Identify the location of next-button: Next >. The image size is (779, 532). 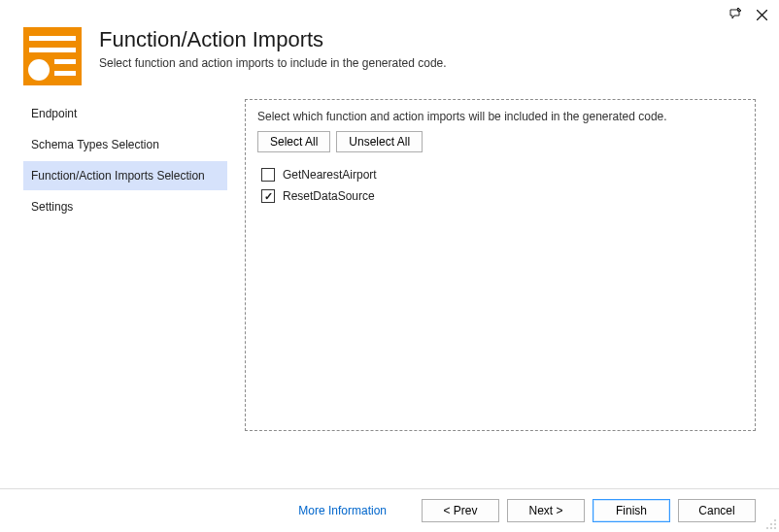
(546, 511).